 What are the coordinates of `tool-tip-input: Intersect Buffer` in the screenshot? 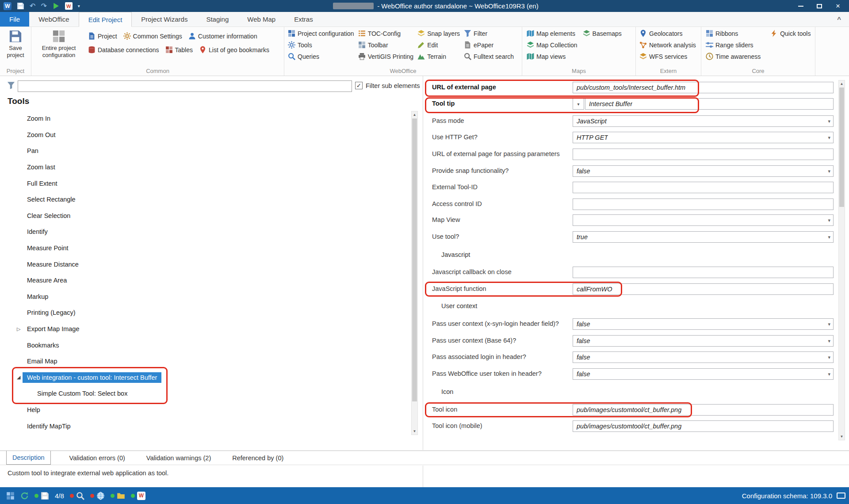 It's located at (709, 104).